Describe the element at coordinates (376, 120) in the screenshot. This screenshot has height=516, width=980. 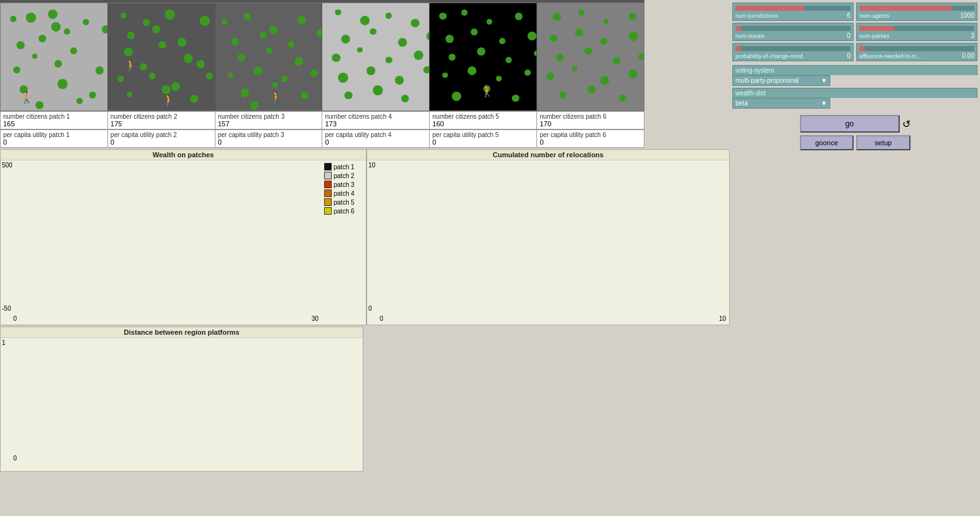
I see `number-citizens-cell-4: number citizens patch 4173` at that location.